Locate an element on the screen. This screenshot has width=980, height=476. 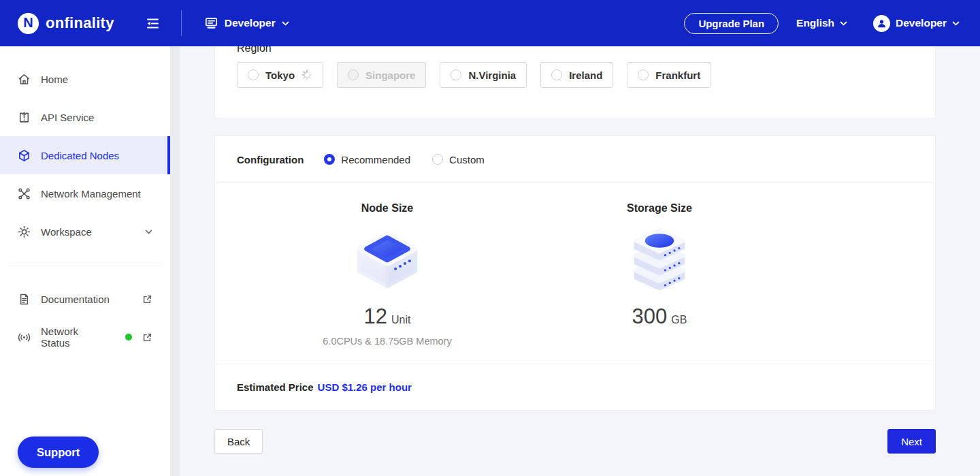
region-option-tokyo: Tokyo is located at coordinates (280, 75).